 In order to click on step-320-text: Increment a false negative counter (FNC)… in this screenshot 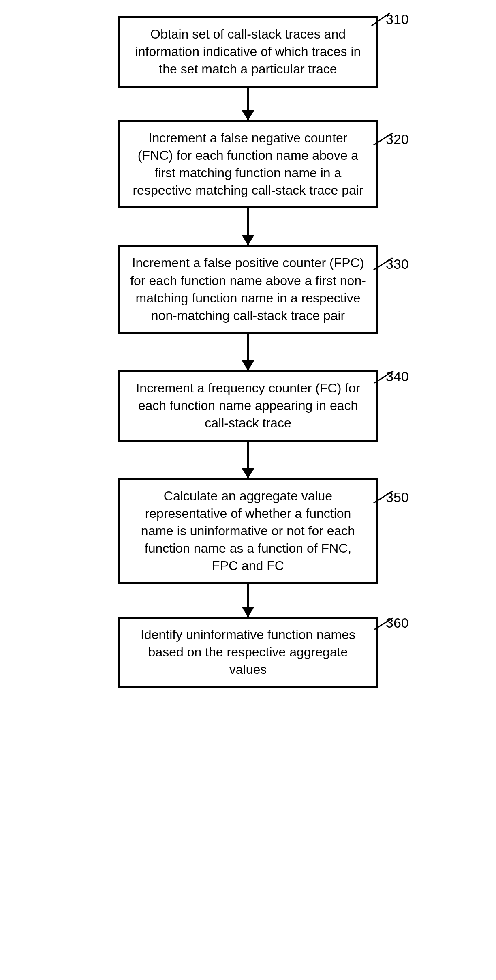, I will do `click(248, 164)`.